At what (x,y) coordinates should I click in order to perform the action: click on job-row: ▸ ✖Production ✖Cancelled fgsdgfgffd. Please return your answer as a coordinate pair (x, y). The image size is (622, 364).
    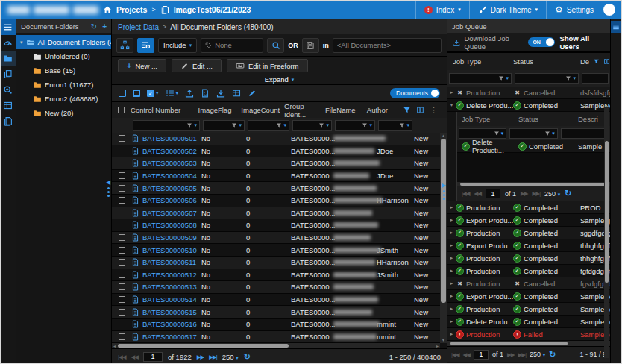
    Looking at the image, I should click on (529, 283).